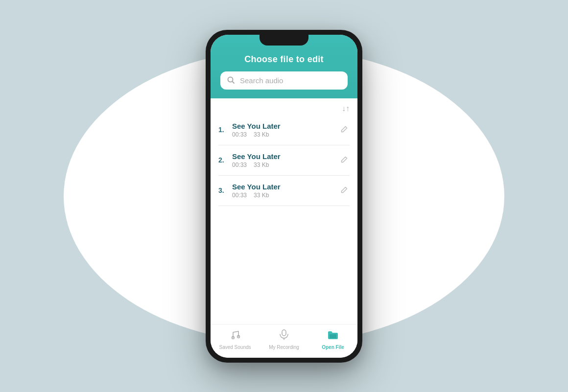  What do you see at coordinates (284, 219) in the screenshot?
I see `audio-list: 1. See You Later 00:33 33 Kb` at bounding box center [284, 219].